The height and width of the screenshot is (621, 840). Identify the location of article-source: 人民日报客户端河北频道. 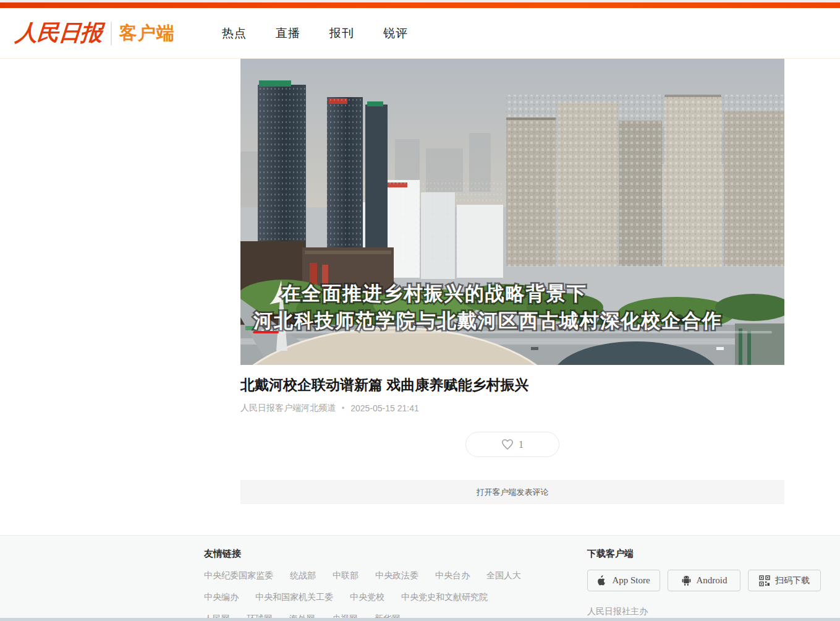
(288, 408).